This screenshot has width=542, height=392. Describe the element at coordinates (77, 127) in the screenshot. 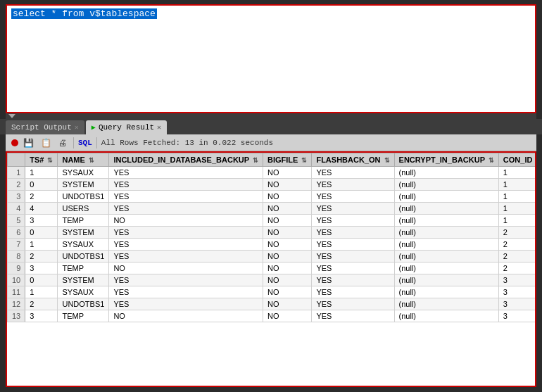

I see `tab-script-output-close: ✕` at that location.